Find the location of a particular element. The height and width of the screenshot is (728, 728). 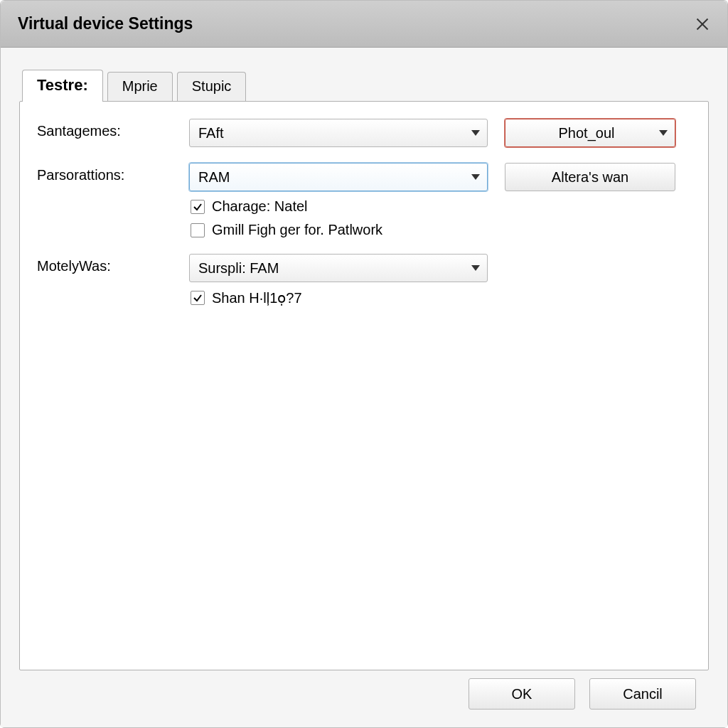

tab-stupic: Stupic is located at coordinates (212, 87).